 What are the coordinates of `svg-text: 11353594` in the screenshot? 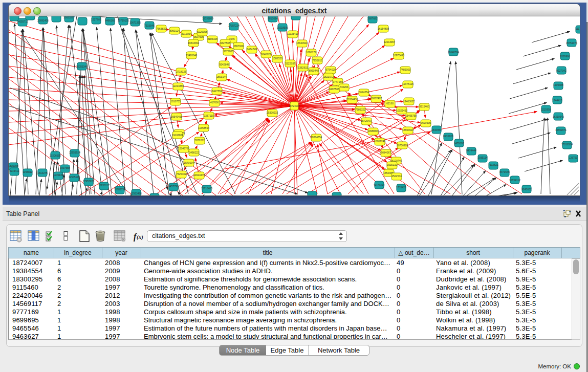 It's located at (204, 128).